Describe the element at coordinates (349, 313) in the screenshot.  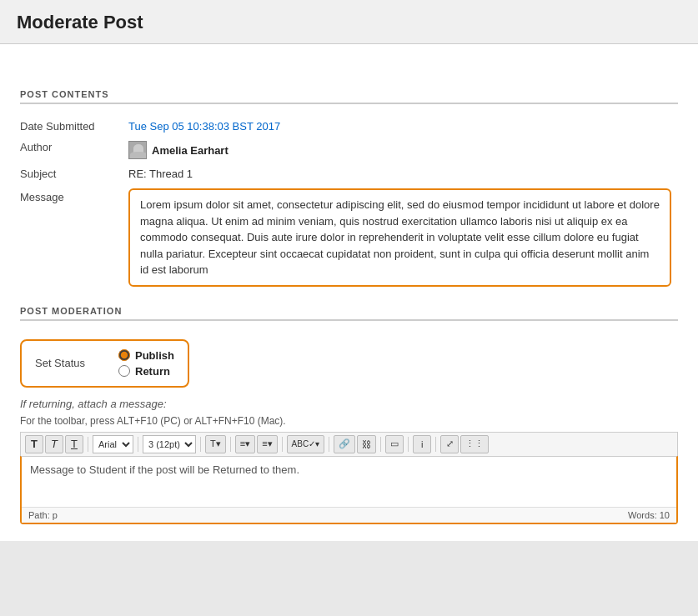
I see `post-moderation-header: POST MODERATION` at that location.